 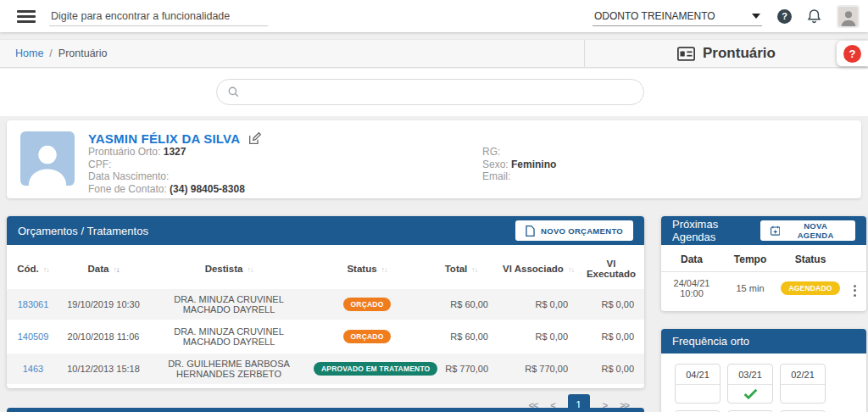 What do you see at coordinates (159, 17) in the screenshot?
I see `functionality-search-input` at bounding box center [159, 17].